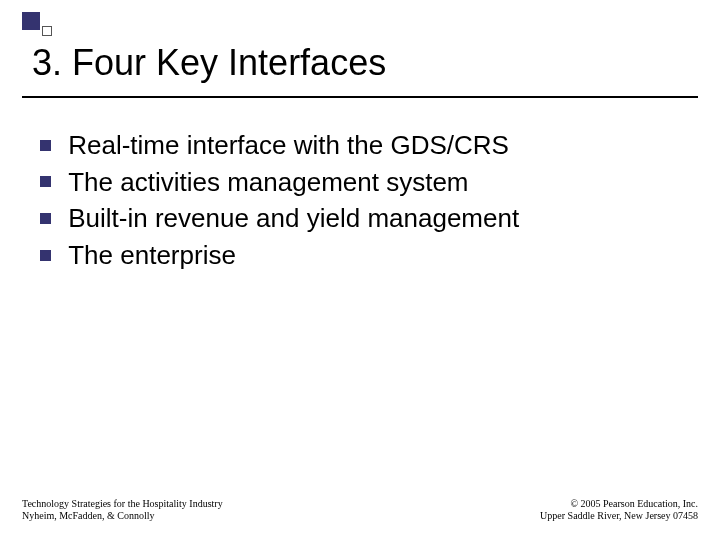  What do you see at coordinates (152, 255) in the screenshot?
I see `bullet-text: The enterprise` at bounding box center [152, 255].